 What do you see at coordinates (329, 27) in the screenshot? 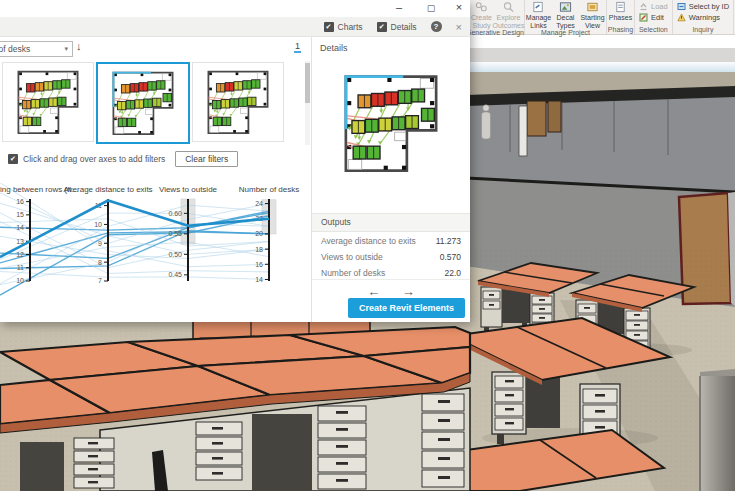
I see `charts-checkbox: ✔` at bounding box center [329, 27].